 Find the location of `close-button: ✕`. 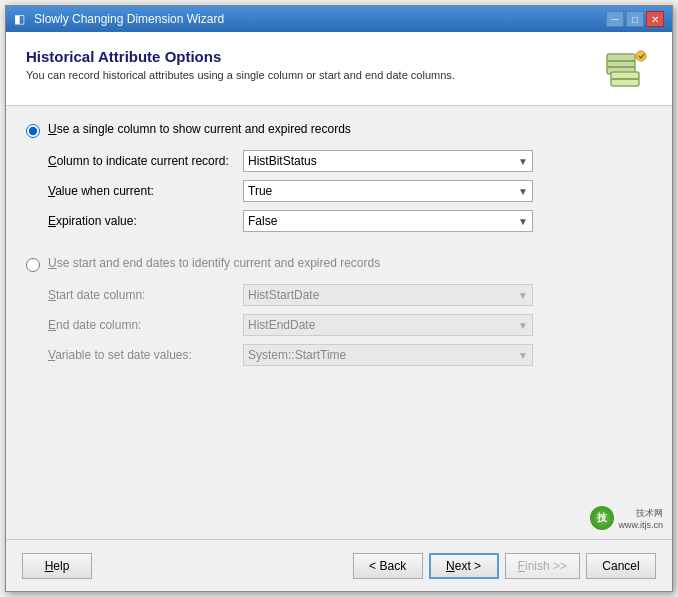

close-button: ✕ is located at coordinates (655, 19).